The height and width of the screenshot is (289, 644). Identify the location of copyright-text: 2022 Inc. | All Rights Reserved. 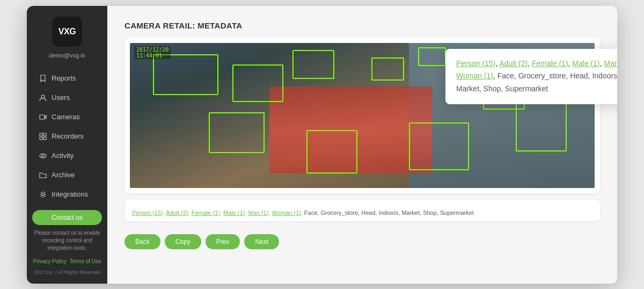
(68, 272).